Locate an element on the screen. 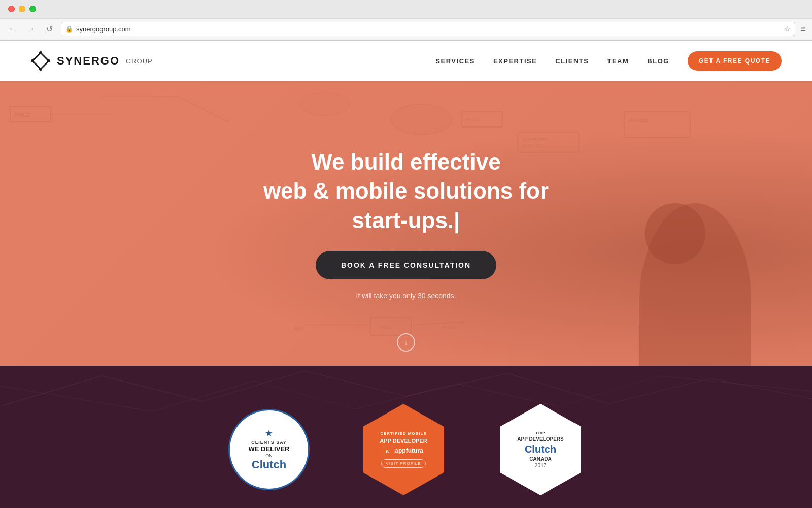 The height and width of the screenshot is (508, 812). scroll-down-icon: ↓ is located at coordinates (406, 342).